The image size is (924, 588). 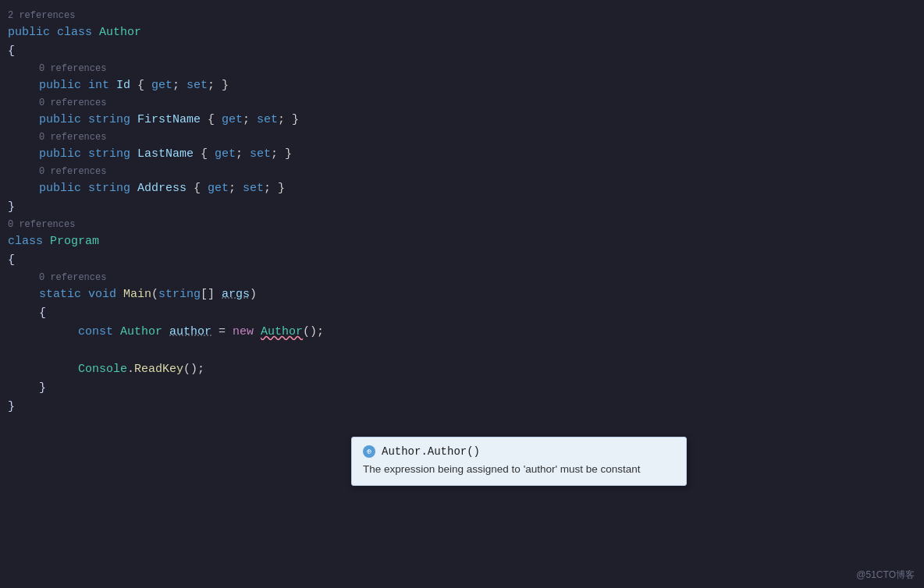 I want to click on code-line: public string Address { get; set; }, so click(x=462, y=189).